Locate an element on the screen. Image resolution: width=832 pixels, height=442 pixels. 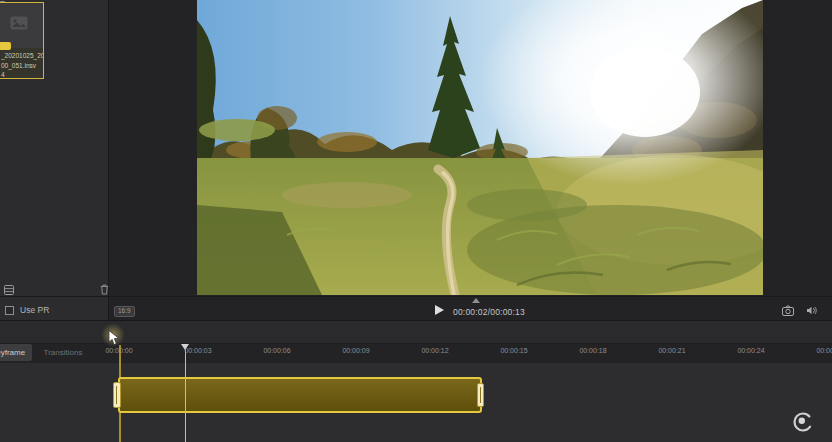
thumbnail-image is located at coordinates (22, 26).